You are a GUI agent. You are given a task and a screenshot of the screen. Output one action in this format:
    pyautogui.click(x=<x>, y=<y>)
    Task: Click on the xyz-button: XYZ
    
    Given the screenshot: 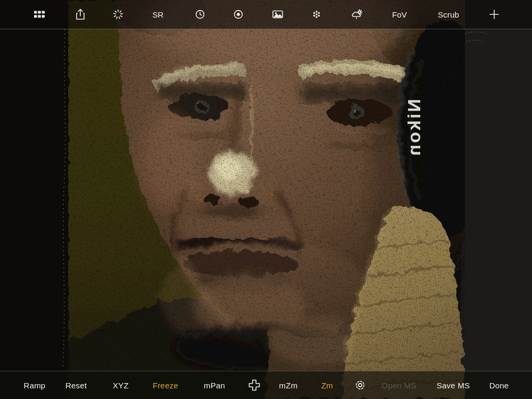 What is the action you would take?
    pyautogui.click(x=121, y=385)
    